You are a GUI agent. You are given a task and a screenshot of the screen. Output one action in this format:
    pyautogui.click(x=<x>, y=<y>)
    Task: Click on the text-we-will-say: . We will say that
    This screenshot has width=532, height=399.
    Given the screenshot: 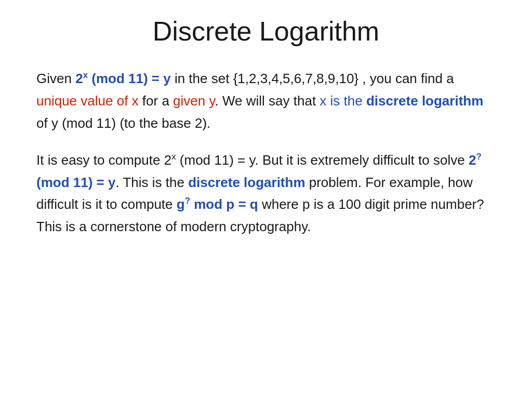 What is the action you would take?
    pyautogui.click(x=268, y=101)
    